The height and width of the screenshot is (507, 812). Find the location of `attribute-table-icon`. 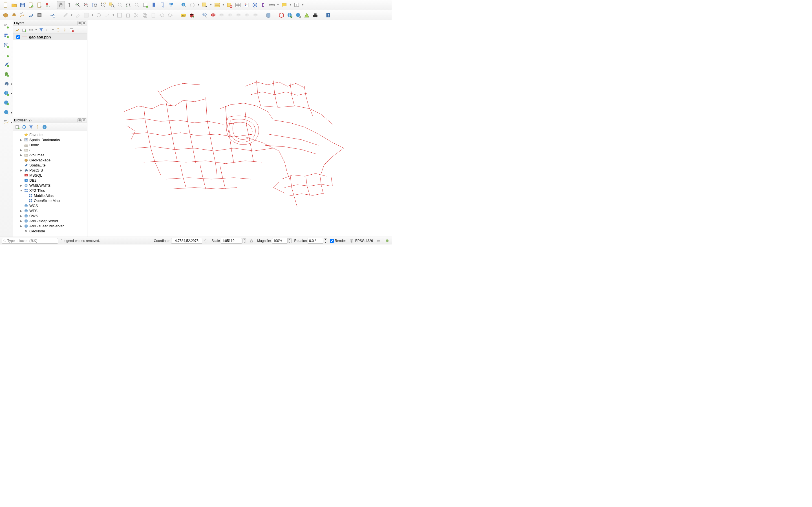

attribute-table-icon is located at coordinates (238, 5).